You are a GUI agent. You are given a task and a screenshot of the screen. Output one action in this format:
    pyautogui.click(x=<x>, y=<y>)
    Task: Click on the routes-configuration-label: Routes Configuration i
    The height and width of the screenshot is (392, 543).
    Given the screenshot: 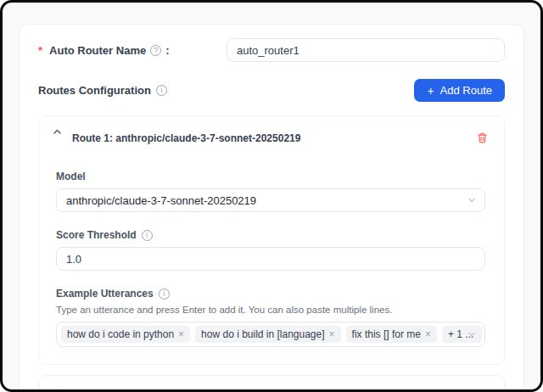 What is the action you would take?
    pyautogui.click(x=103, y=90)
    